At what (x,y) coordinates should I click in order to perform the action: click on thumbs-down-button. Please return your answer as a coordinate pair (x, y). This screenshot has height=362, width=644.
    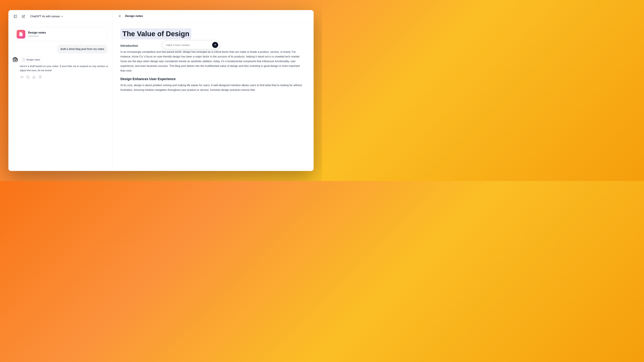
    Looking at the image, I should click on (40, 77).